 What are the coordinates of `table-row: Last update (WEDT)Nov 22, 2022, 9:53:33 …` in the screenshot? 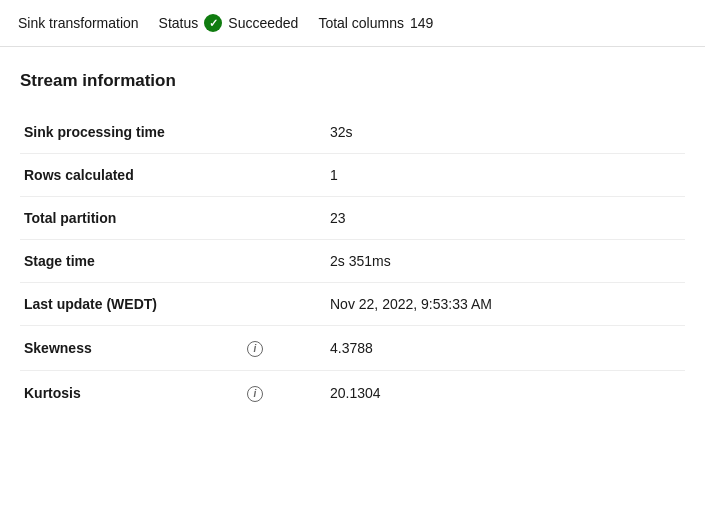 It's located at (352, 304).